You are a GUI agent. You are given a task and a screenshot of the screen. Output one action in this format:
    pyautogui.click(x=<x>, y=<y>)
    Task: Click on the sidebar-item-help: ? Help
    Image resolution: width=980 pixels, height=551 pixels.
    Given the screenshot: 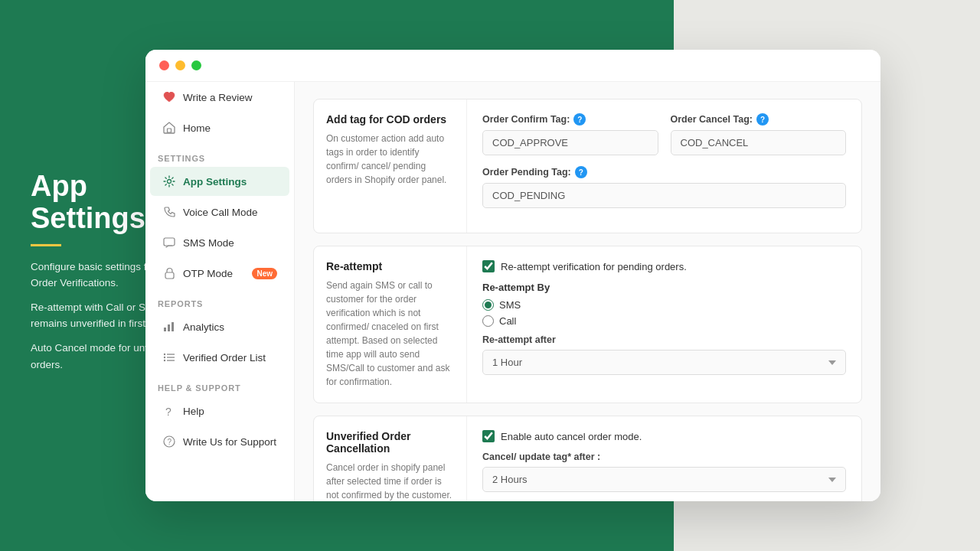 What is the action you would take?
    pyautogui.click(x=220, y=411)
    